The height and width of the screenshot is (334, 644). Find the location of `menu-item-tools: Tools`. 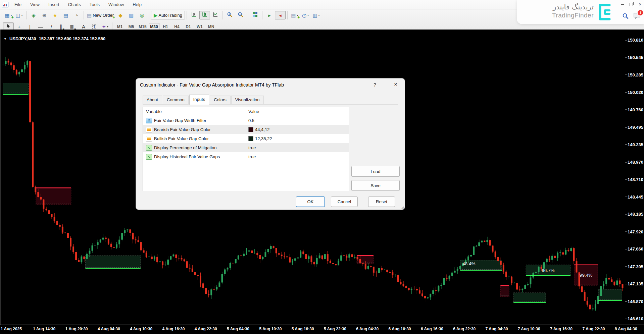

menu-item-tools: Tools is located at coordinates (95, 5).